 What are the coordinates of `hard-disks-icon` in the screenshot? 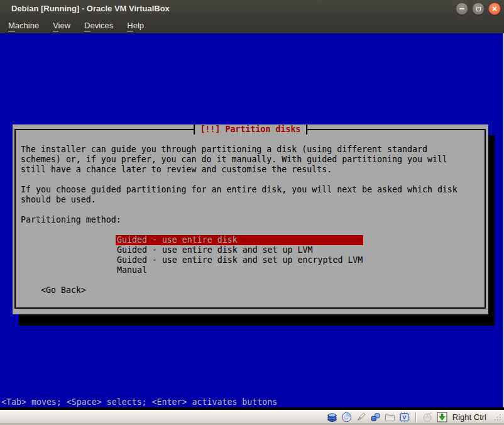 It's located at (332, 417).